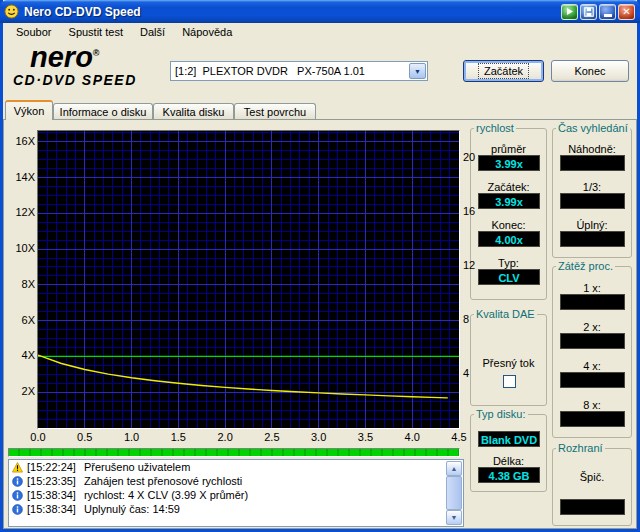 The height and width of the screenshot is (532, 640). Describe the element at coordinates (509, 201) in the screenshot. I see `speed-start-value: 3.99x` at that location.